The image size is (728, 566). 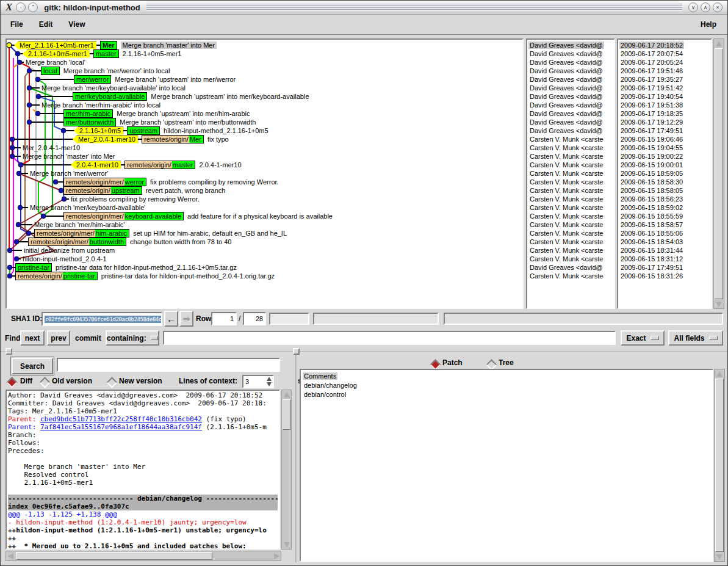 What do you see at coordinates (652, 156) in the screenshot?
I see `date-cell: 2009-06-15 19:00:22` at bounding box center [652, 156].